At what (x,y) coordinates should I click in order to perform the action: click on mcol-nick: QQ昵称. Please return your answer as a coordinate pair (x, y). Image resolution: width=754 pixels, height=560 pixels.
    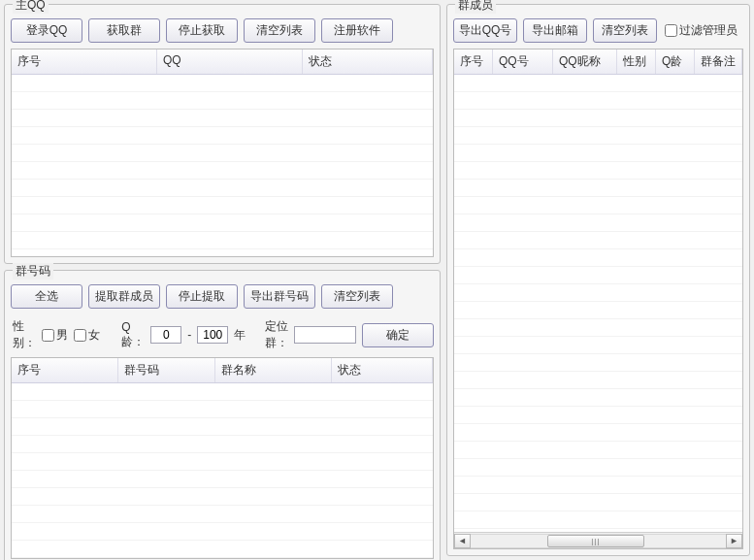
    Looking at the image, I should click on (585, 62).